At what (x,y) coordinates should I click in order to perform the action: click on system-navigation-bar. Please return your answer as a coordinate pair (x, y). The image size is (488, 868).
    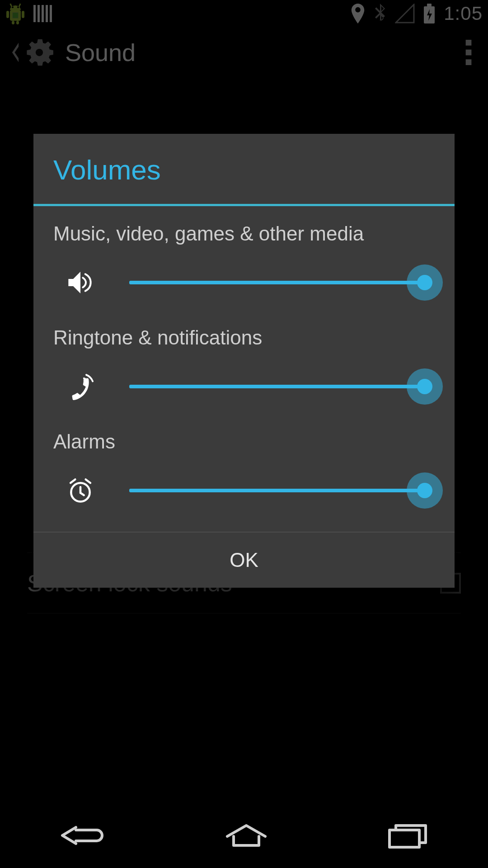
    Looking at the image, I should click on (244, 835).